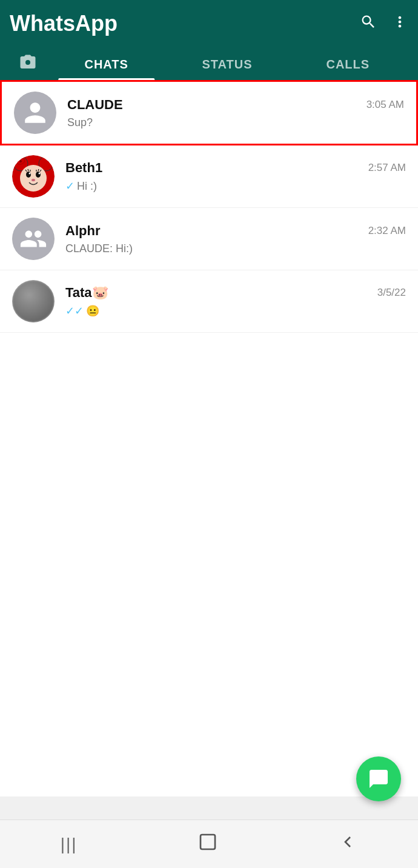 This screenshot has height=868, width=418. Describe the element at coordinates (209, 844) in the screenshot. I see `bottom-navigation: |||` at that location.